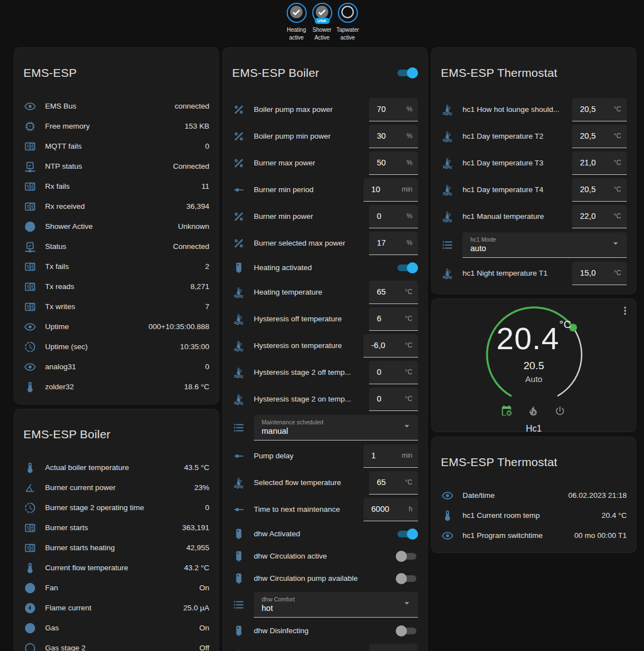 This screenshot has height=651, width=644. What do you see at coordinates (239, 163) in the screenshot?
I see `percent-icon` at bounding box center [239, 163].